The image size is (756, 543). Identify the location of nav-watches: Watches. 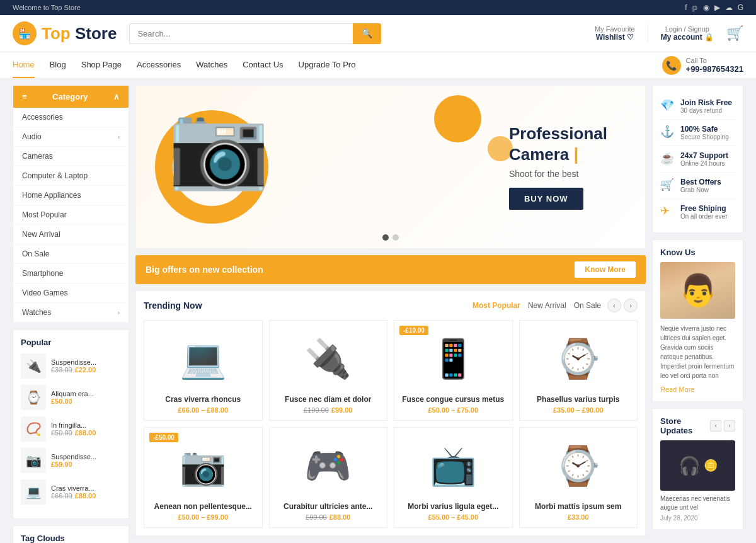
(212, 66).